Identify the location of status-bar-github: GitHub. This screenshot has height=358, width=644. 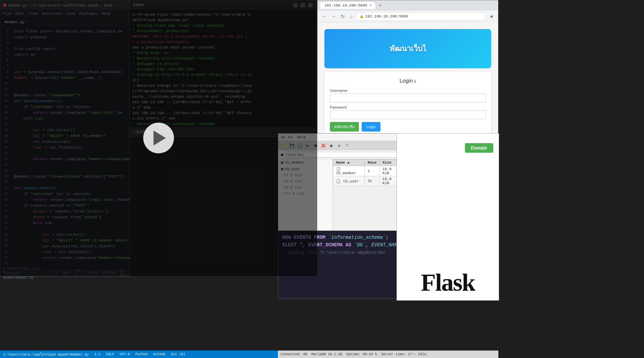
(159, 355).